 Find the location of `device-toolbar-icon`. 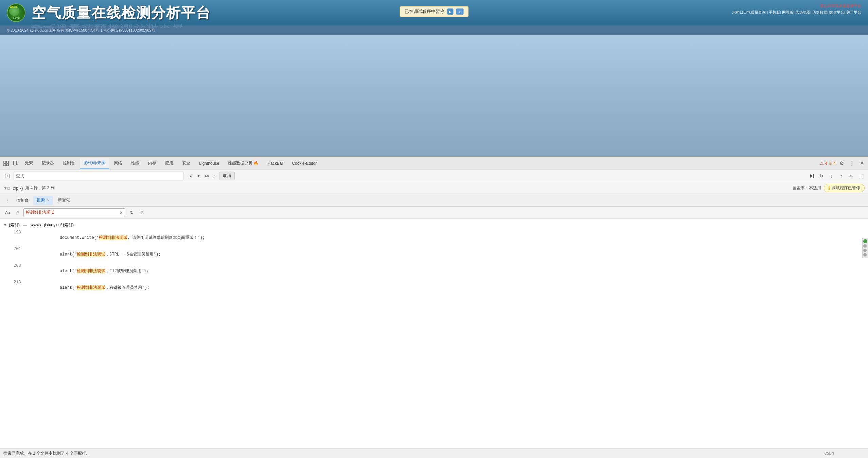

device-toolbar-icon is located at coordinates (16, 163).